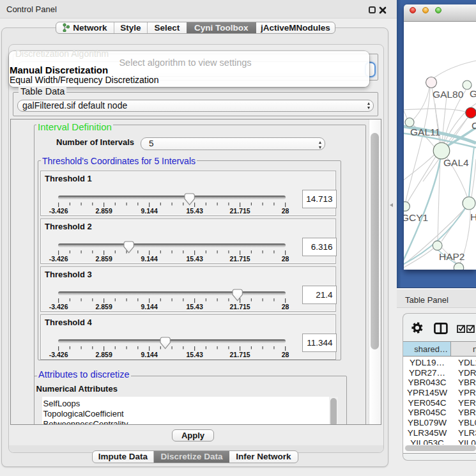 Image resolution: width=476 pixels, height=476 pixels. Describe the element at coordinates (452, 257) in the screenshot. I see `svg-text: HAP2` at that location.